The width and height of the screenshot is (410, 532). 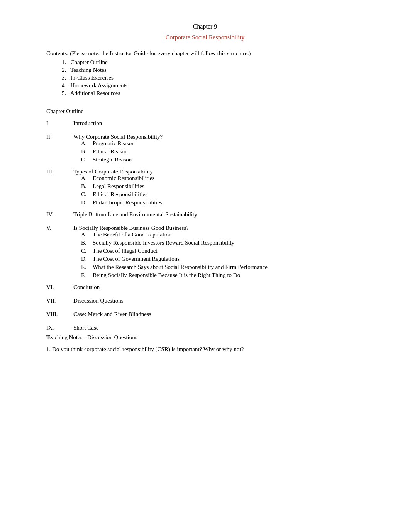 What do you see at coordinates (205, 37) in the screenshot?
I see `csr-title: Corporate Social Responsibility` at bounding box center [205, 37].